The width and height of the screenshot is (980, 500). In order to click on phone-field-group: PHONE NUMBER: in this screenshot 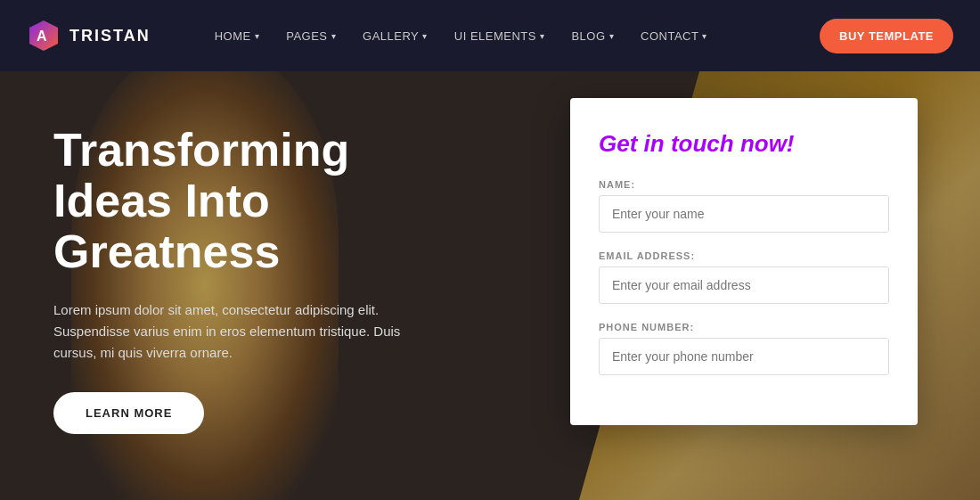, I will do `click(744, 356)`.